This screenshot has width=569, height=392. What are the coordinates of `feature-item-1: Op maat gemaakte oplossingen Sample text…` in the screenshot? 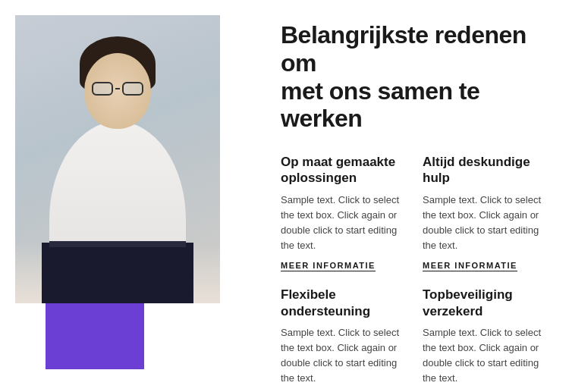 It's located at (343, 212).